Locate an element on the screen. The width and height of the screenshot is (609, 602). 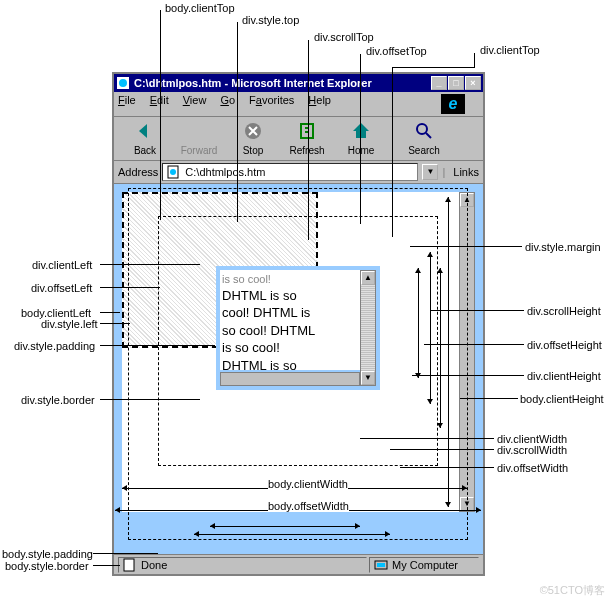
label-div-clientleft: div.clientLeft is located at coordinates (62, 265).